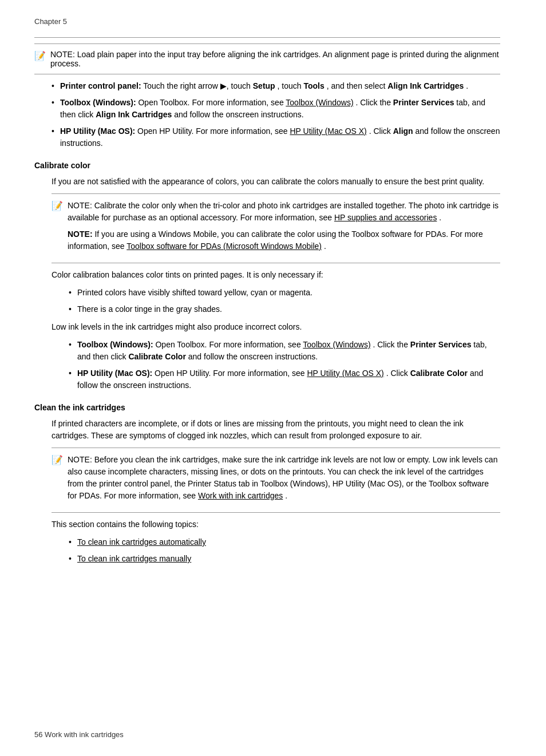  I want to click on calibrate-intro: If you are not satisfied with the appear…, so click(276, 182).